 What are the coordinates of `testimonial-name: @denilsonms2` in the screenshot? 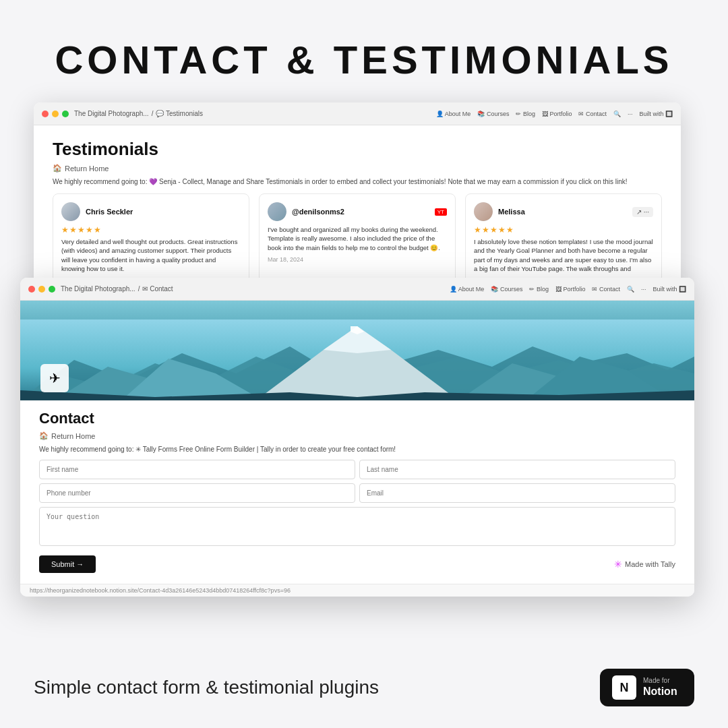 It's located at (318, 212).